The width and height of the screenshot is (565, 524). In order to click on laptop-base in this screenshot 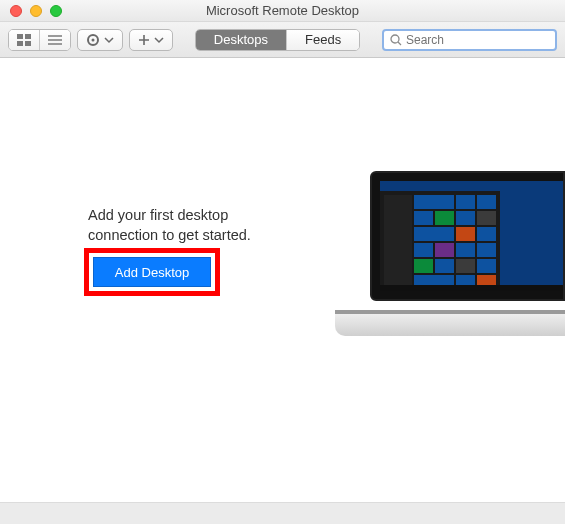, I will do `click(450, 325)`.